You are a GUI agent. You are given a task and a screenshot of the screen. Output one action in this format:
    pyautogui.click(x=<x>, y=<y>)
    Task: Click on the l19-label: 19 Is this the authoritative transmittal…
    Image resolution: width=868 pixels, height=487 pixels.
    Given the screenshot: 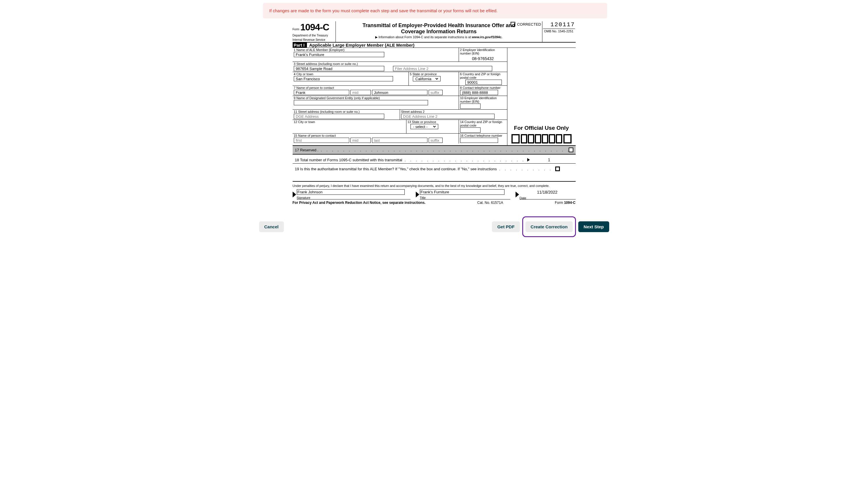 What is the action you would take?
    pyautogui.click(x=396, y=169)
    